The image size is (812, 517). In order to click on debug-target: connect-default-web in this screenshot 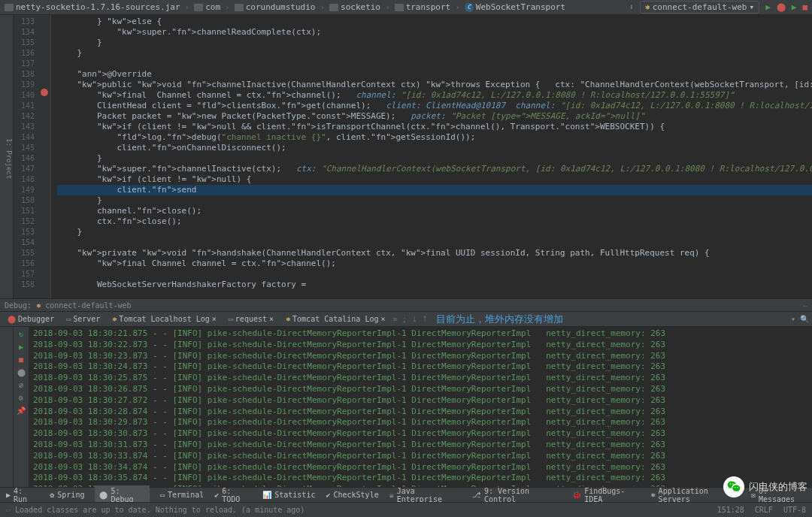, I will do `click(88, 305)`.